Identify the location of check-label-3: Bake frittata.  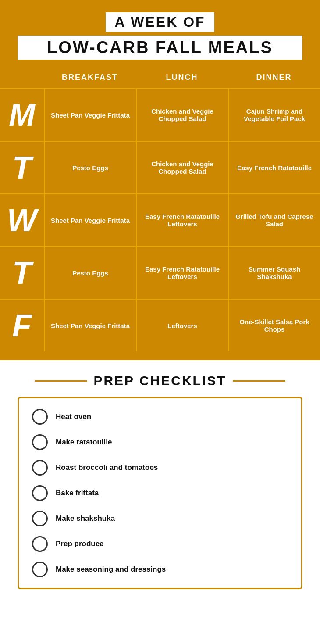
(77, 493).